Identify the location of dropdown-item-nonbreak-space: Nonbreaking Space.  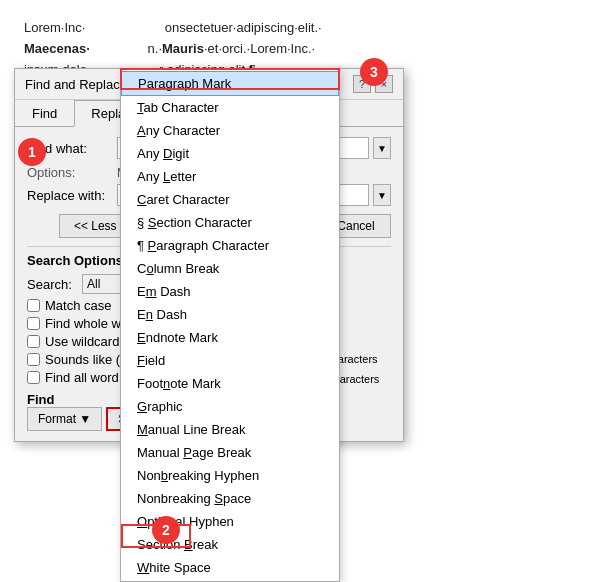
(230, 498).